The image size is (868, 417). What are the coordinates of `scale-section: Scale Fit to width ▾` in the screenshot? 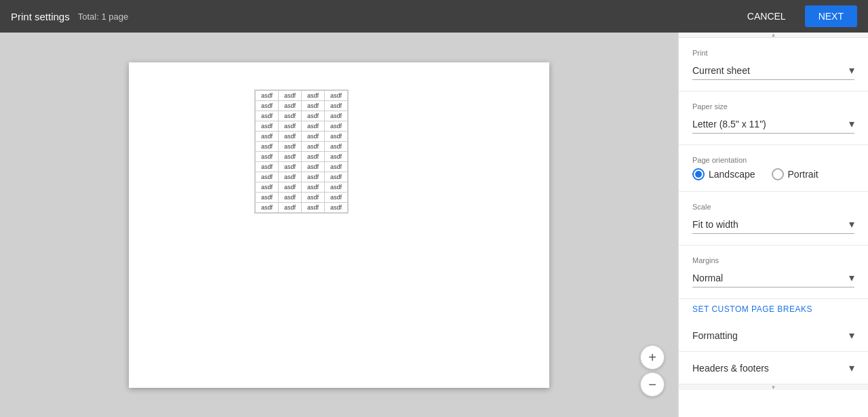 It's located at (773, 218).